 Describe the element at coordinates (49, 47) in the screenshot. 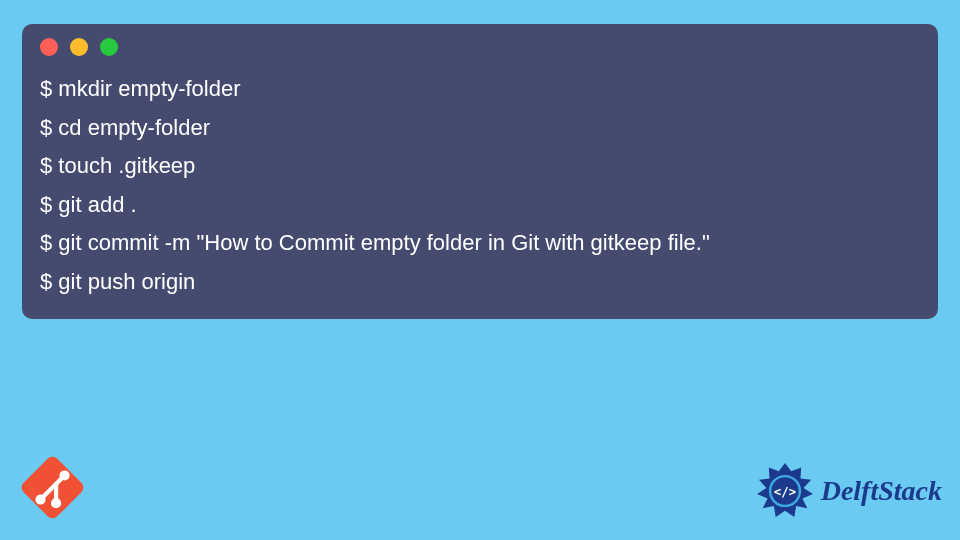

I see `close-icon` at that location.